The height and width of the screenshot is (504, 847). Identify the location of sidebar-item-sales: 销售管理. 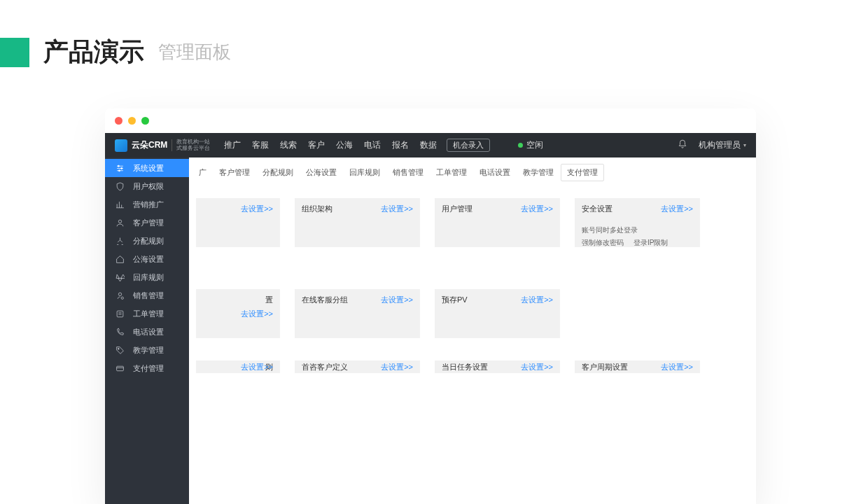
(147, 295).